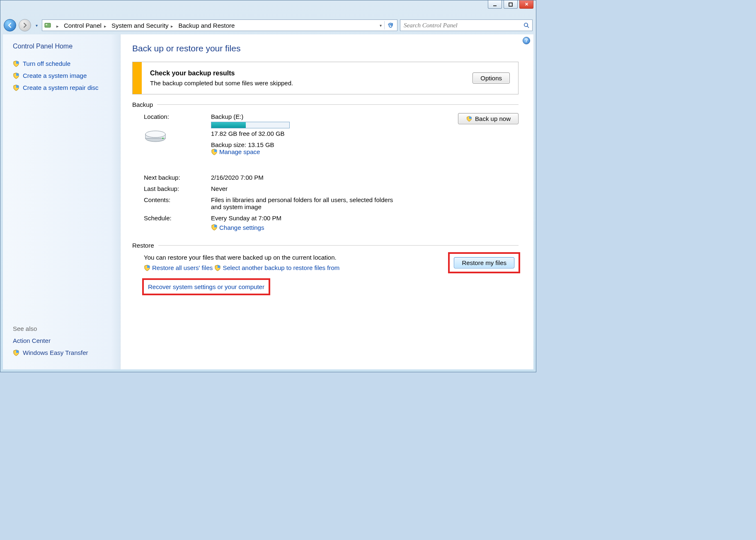 The height and width of the screenshot is (540, 756). I want to click on link-label: Select another backup to restore files f…, so click(281, 268).